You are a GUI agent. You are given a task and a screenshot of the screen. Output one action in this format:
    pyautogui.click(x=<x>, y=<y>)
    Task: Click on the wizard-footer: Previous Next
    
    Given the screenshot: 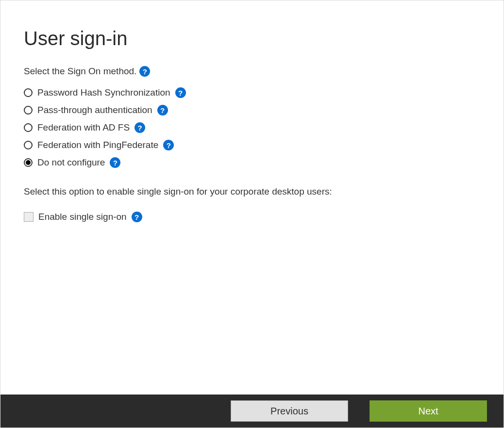 What is the action you would take?
    pyautogui.click(x=252, y=411)
    